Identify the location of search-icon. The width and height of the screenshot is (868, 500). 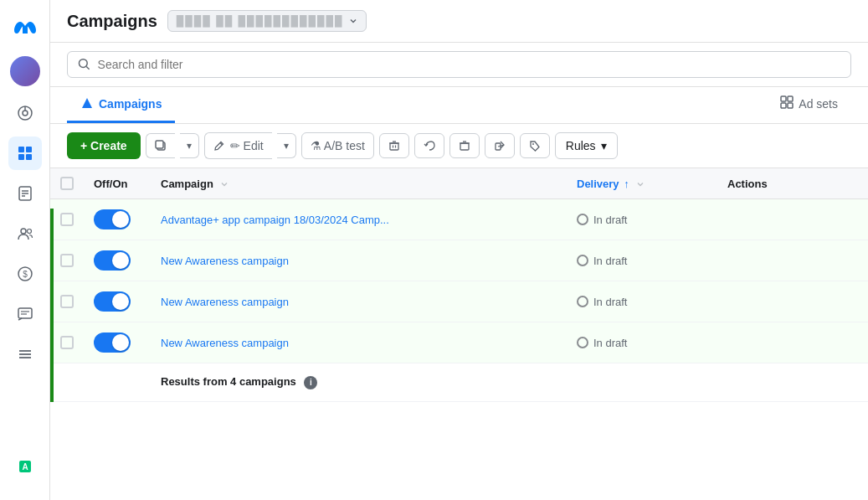
(85, 64).